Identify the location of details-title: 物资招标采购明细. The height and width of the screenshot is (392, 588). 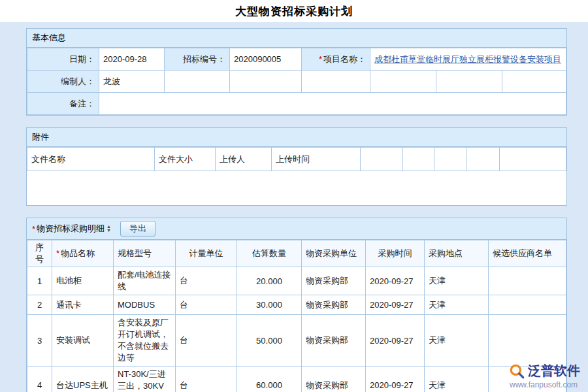
(71, 229).